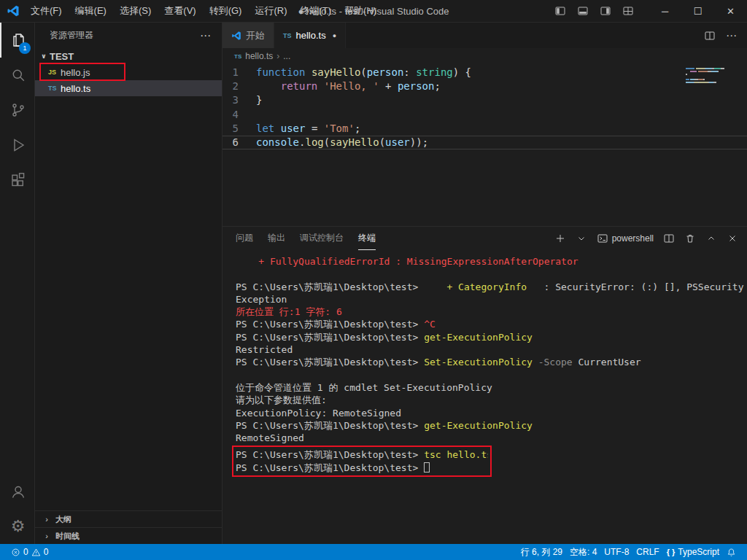  What do you see at coordinates (697, 12) in the screenshot?
I see `maximize-button: ☐` at bounding box center [697, 12].